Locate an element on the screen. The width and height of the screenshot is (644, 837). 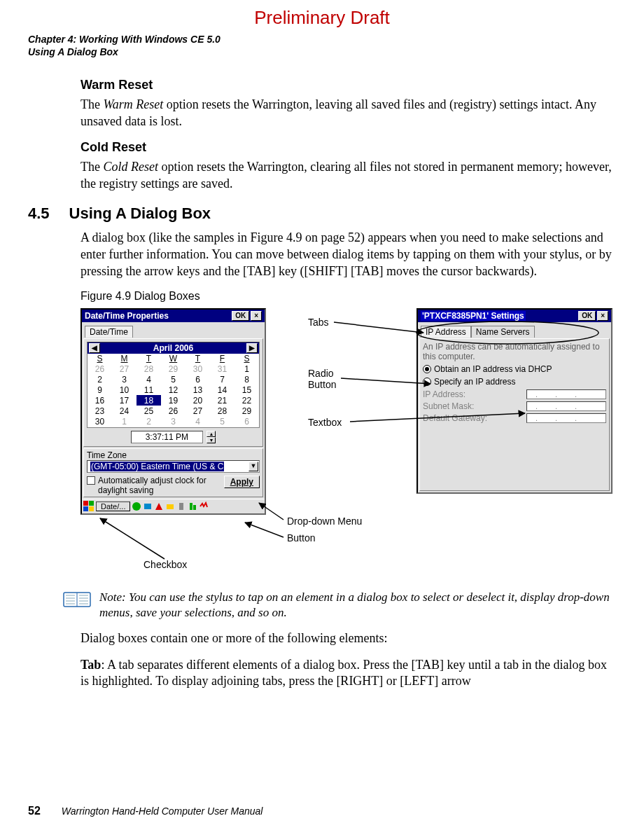
section-4-5-head: 4.5 Using A Dialog Box is located at coordinates (322, 214).